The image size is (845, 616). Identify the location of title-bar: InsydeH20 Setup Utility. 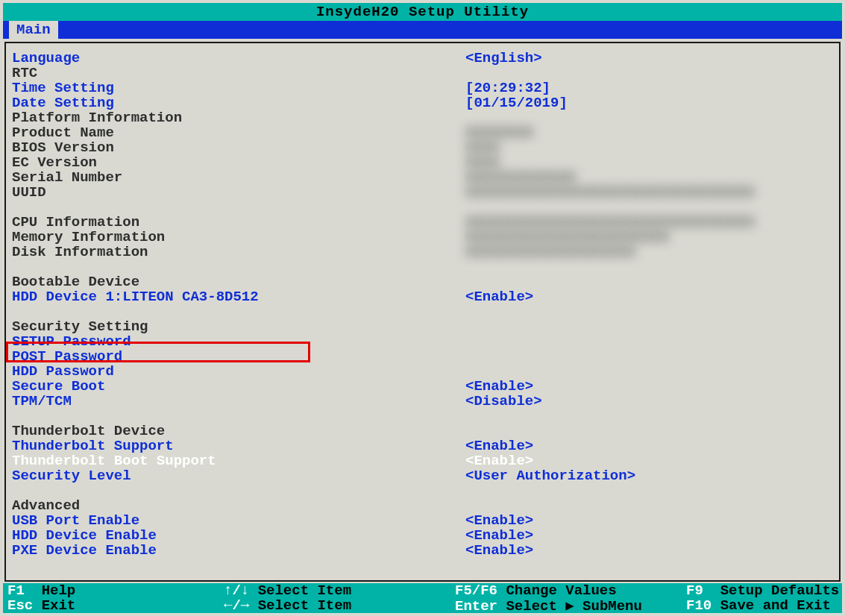
(422, 12).